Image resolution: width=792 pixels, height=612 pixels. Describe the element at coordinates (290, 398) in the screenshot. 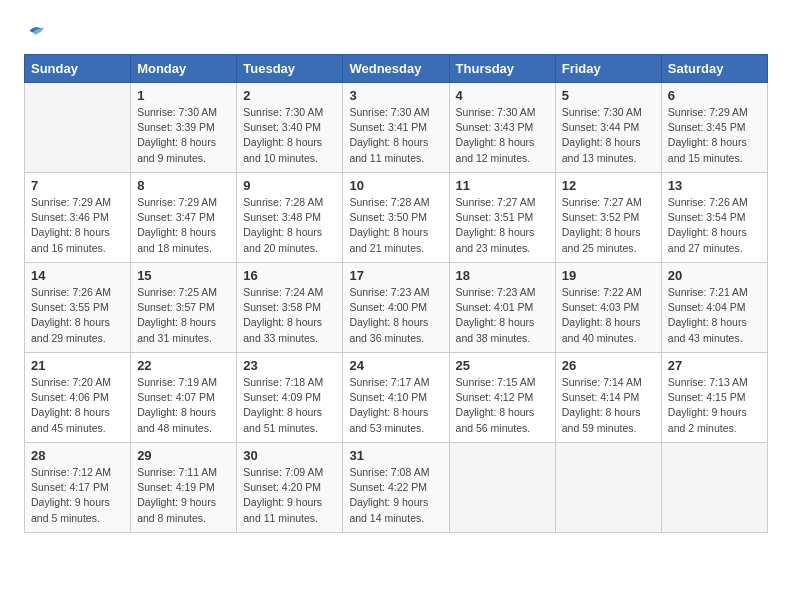

I see `calendar-cell: 23Sunrise: 7:18 AMSunset: 4:09 PMDayligh…` at that location.